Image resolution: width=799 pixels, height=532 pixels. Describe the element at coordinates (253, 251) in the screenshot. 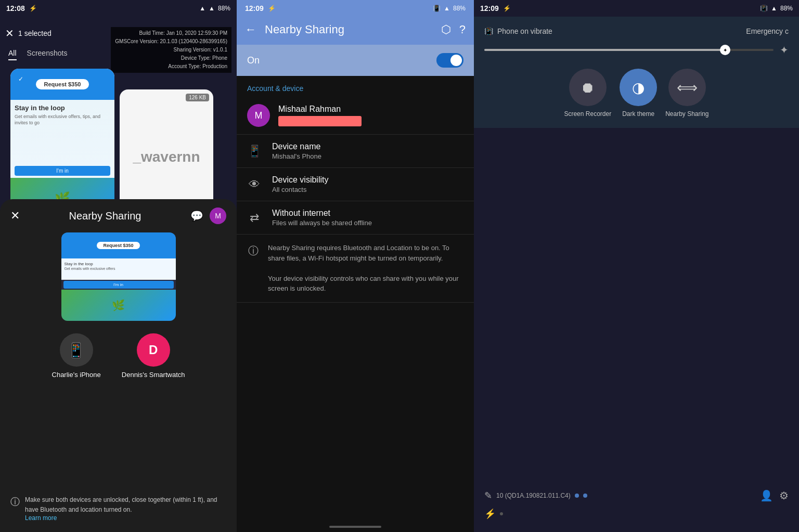

I see `info-icon: ⓘ` at that location.